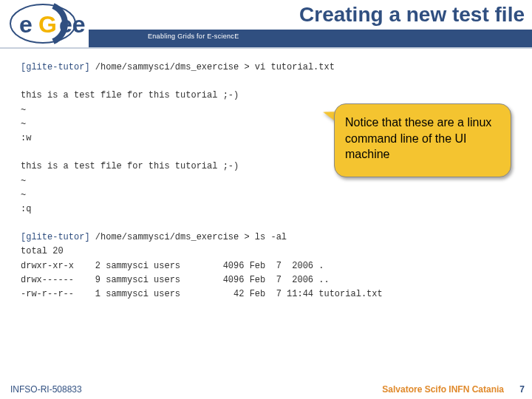  What do you see at coordinates (443, 389) in the screenshot?
I see `footer-author: Salvatore Scifo INFN Catania` at bounding box center [443, 389].